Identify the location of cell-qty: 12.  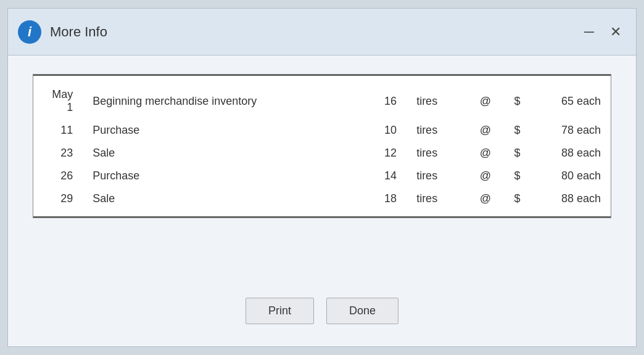
(387, 153).